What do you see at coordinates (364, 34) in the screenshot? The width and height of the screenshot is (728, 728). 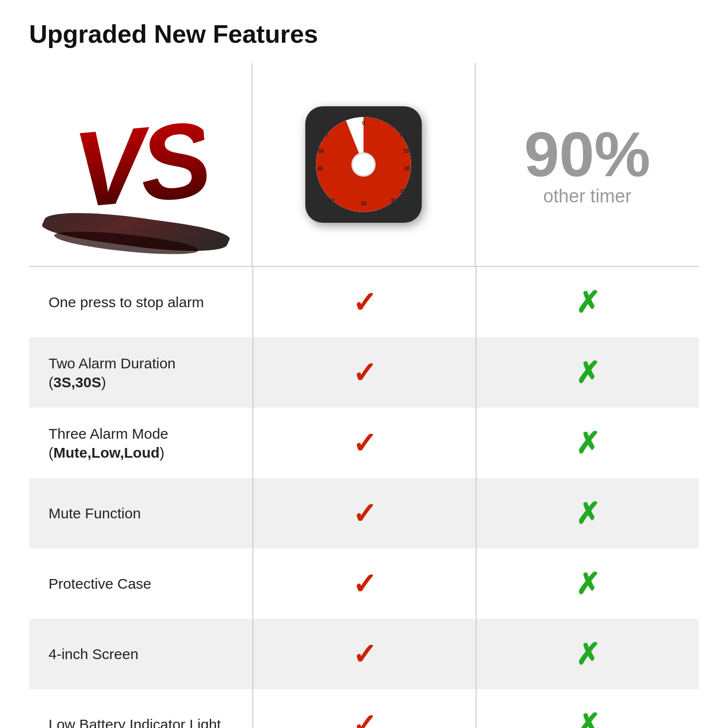 I see `page-title: Upgraded New Features` at bounding box center [364, 34].